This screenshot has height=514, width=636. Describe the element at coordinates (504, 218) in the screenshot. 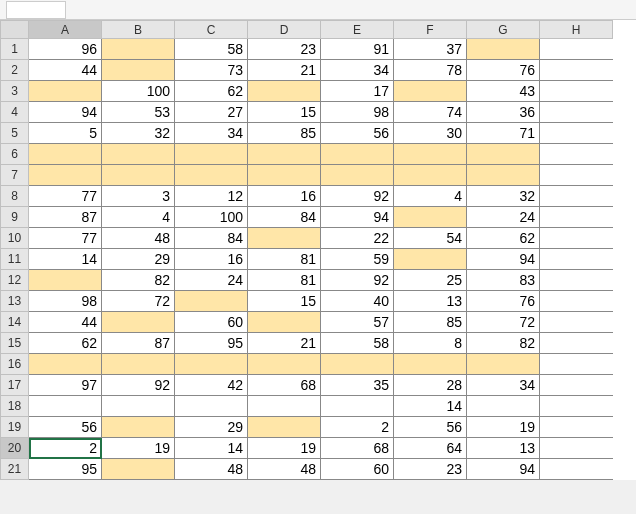

I see `cell-G9: 24` at that location.